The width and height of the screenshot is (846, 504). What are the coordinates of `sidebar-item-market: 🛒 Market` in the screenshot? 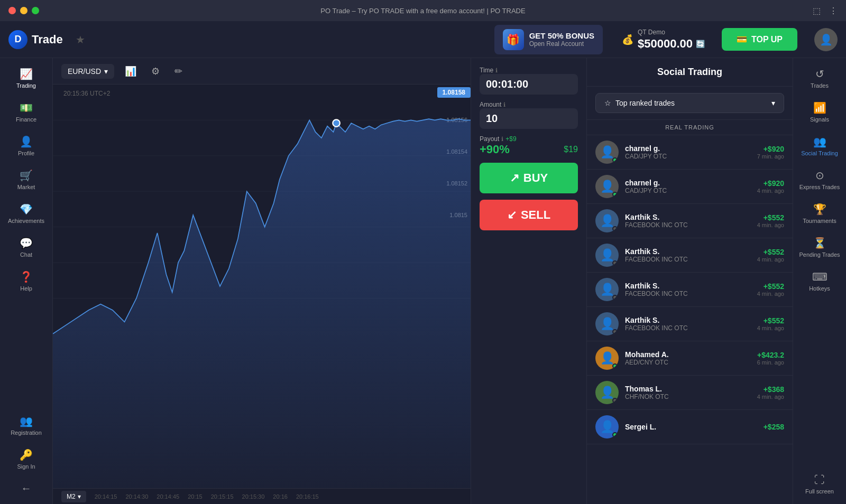 It's located at (26, 180).